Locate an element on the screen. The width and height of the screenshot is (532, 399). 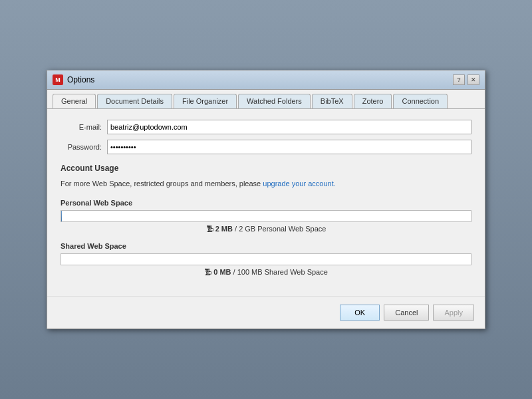
shared-total-text: 100 MB Shared Web Space is located at coordinates (283, 272).